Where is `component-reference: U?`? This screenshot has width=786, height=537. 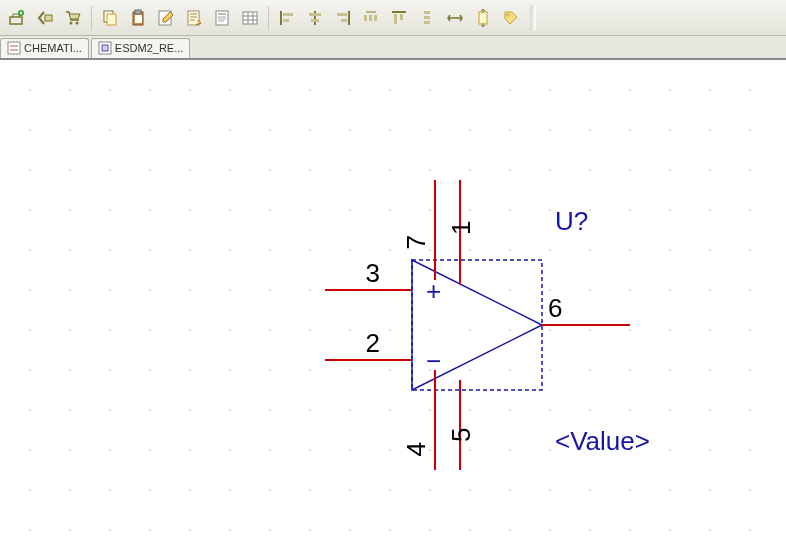
component-reference: U? is located at coordinates (572, 221).